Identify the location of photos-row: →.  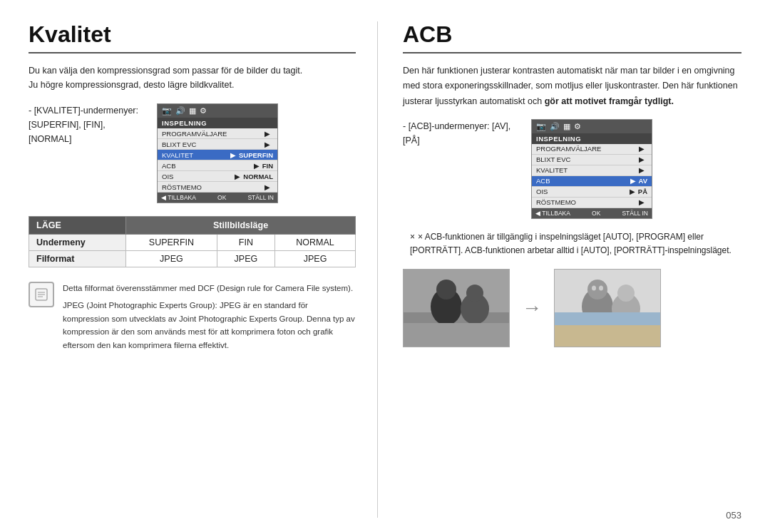
(572, 308).